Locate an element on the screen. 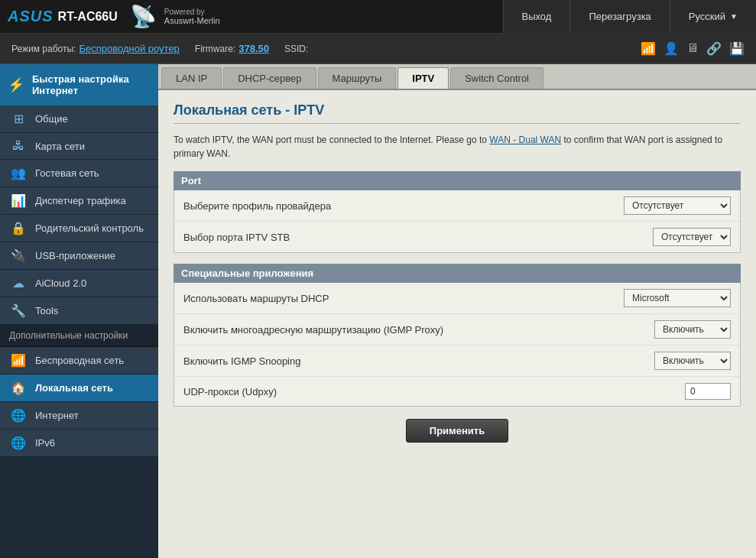 The height and width of the screenshot is (558, 756). udp-proxy-label: UDP-прокси (Udpxy) is located at coordinates (434, 391).